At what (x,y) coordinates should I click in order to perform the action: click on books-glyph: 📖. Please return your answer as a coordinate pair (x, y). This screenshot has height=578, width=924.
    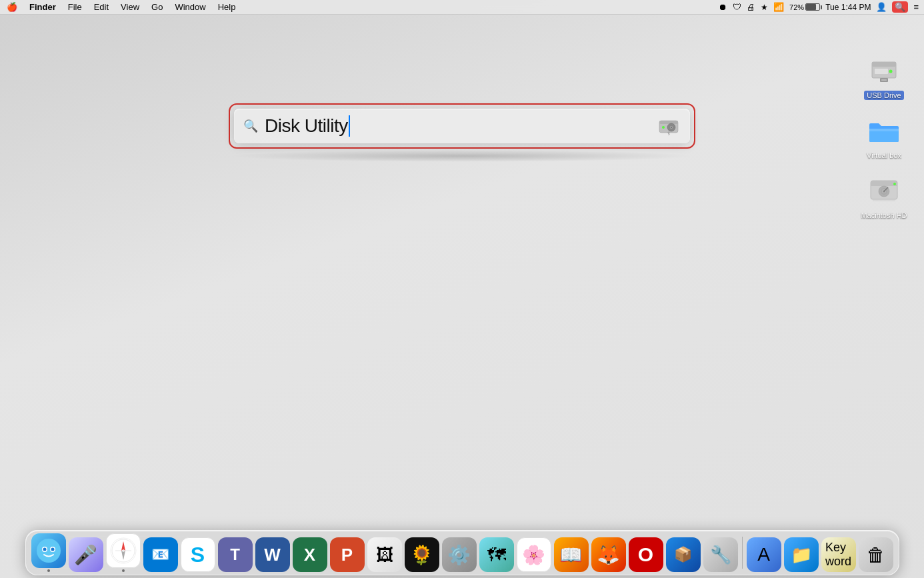
    Looking at the image, I should click on (571, 555).